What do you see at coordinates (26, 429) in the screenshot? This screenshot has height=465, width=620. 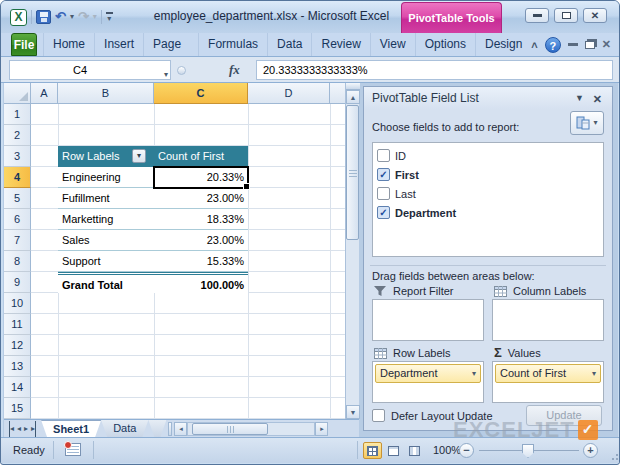 I see `next-sheet-icon: ▸` at bounding box center [26, 429].